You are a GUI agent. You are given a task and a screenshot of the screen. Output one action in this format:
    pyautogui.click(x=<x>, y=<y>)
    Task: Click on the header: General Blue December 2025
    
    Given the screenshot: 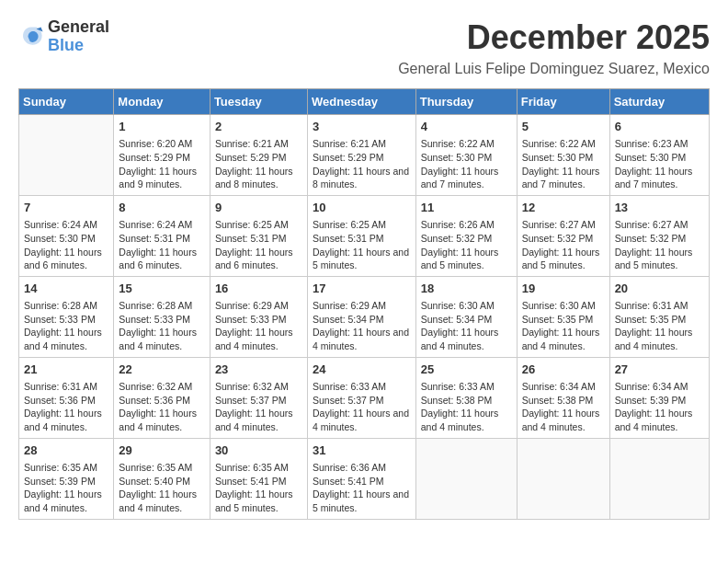 What is the action you would take?
    pyautogui.click(x=364, y=38)
    